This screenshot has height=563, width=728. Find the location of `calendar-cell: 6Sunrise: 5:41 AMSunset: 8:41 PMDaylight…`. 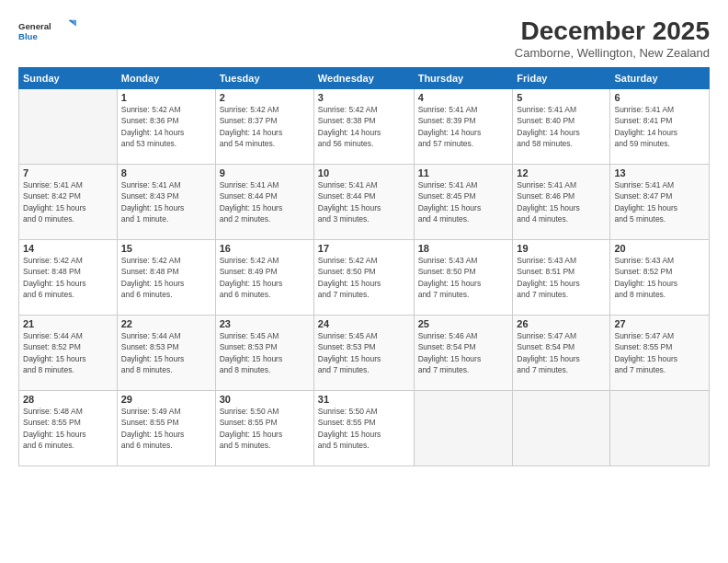

calendar-cell: 6Sunrise: 5:41 AMSunset: 8:41 PMDaylight… is located at coordinates (660, 127).